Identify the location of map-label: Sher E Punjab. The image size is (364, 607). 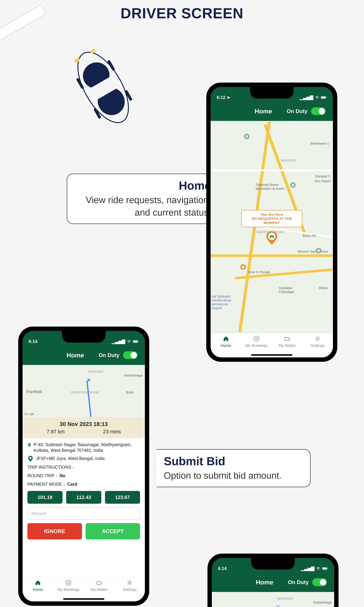
(259, 272).